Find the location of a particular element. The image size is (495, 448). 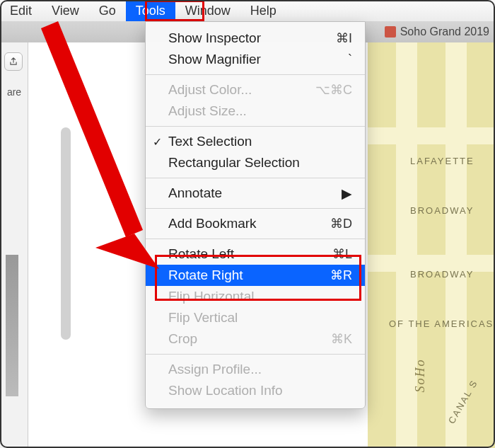

menuitem-rectangular-selection: Rectangular Selection is located at coordinates (255, 163).